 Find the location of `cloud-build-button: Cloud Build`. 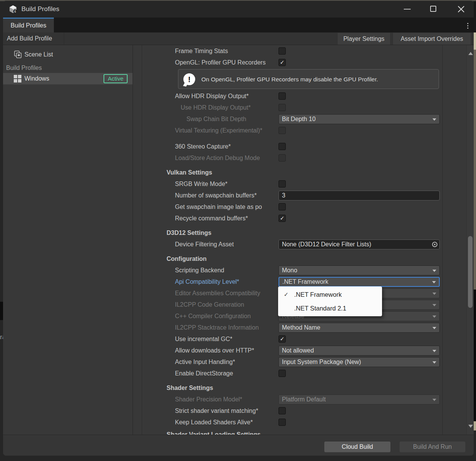

cloud-build-button: Cloud Build is located at coordinates (358, 447).